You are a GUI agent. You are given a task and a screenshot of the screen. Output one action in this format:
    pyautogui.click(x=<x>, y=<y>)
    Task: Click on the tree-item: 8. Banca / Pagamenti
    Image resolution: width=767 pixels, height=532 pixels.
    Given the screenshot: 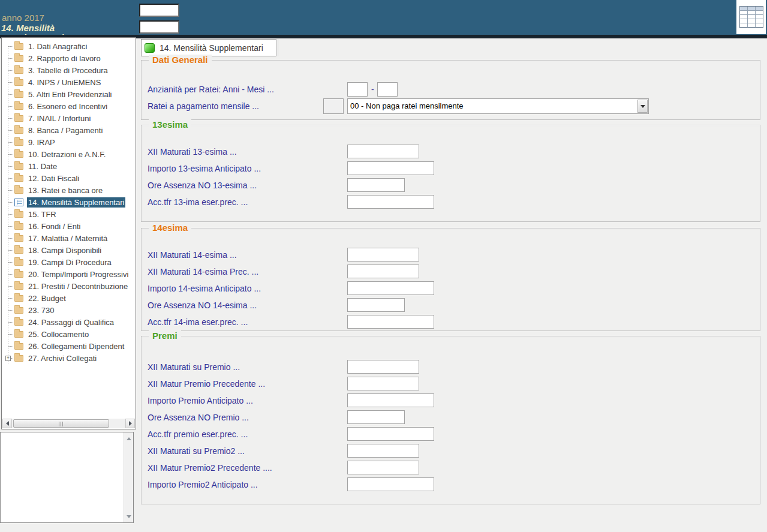 What is the action you would take?
    pyautogui.click(x=68, y=130)
    